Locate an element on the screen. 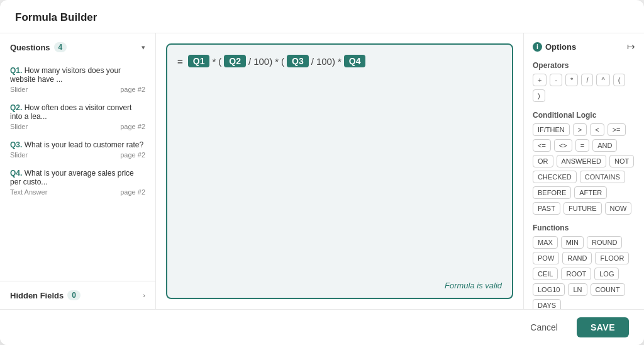  question-meta: Text Answer page #2 is located at coordinates (78, 192).